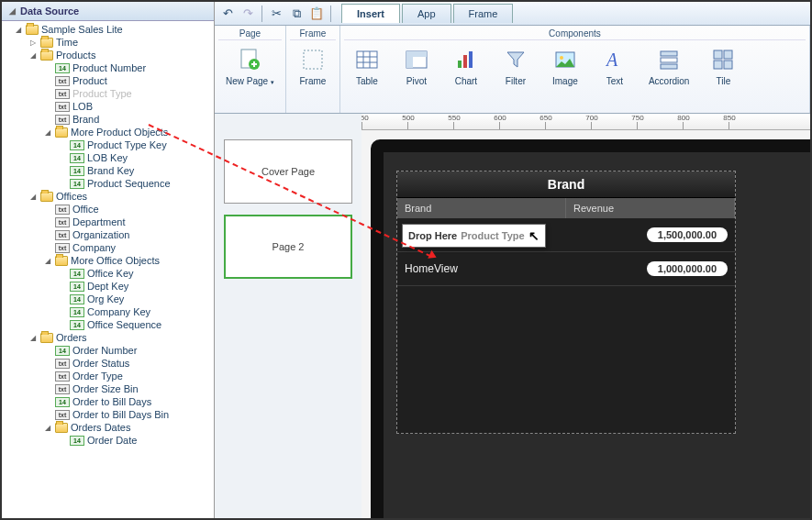 This screenshot has width=812, height=520. Describe the element at coordinates (228, 14) in the screenshot. I see `undo-button: ↶` at that location.